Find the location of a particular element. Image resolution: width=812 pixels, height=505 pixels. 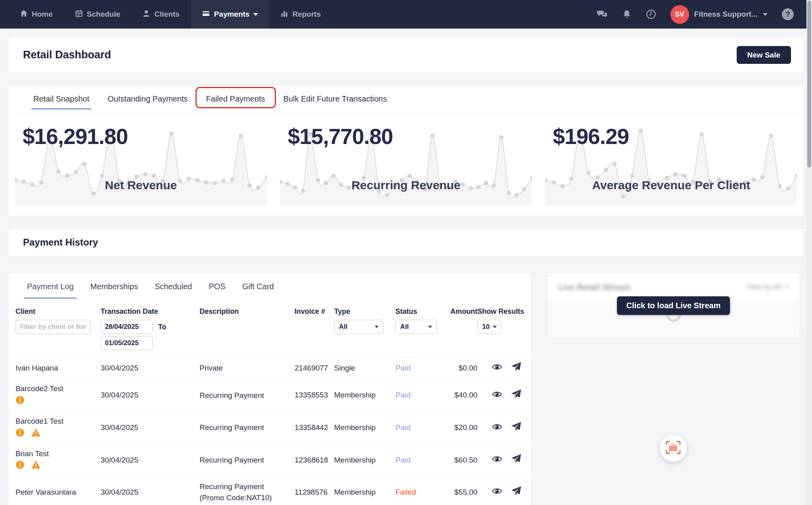

table-row: Barcode2 Test30/04/2025Recurring Payment… is located at coordinates (270, 396).